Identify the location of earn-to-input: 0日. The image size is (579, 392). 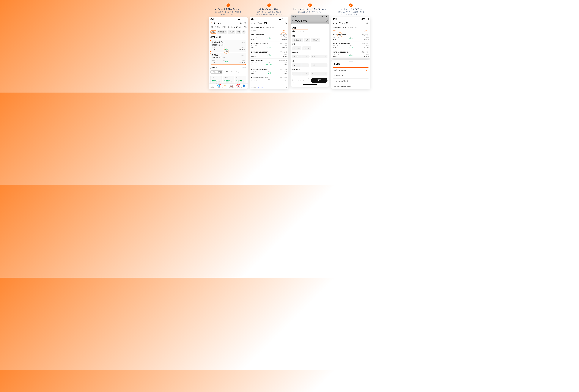
(319, 74).